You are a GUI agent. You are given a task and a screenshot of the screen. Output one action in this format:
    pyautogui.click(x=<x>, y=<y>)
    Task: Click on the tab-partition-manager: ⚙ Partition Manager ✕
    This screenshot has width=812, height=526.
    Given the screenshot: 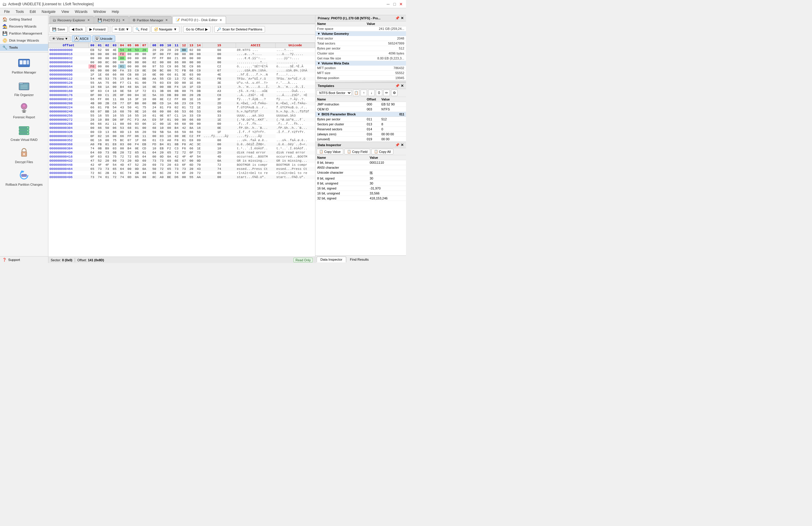 What is the action you would take?
    pyautogui.click(x=151, y=20)
    